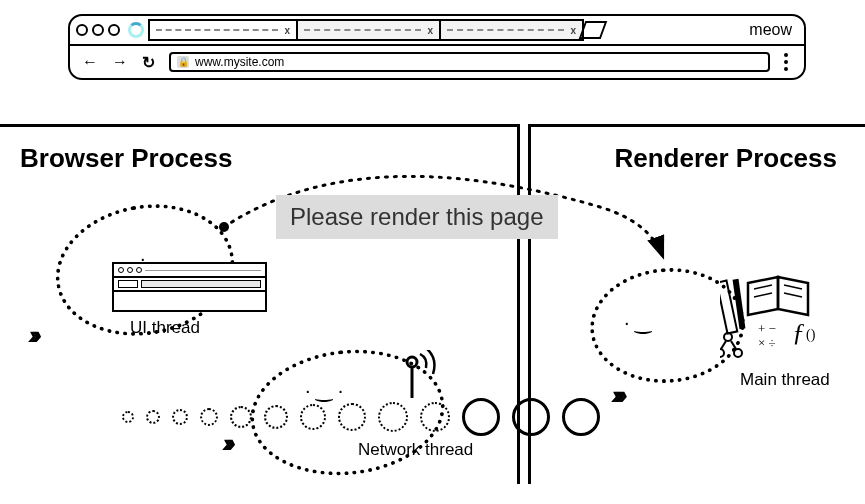 The height and width of the screenshot is (504, 865). Describe the element at coordinates (416, 450) in the screenshot. I see `network-thread-label: Network thread` at that location.